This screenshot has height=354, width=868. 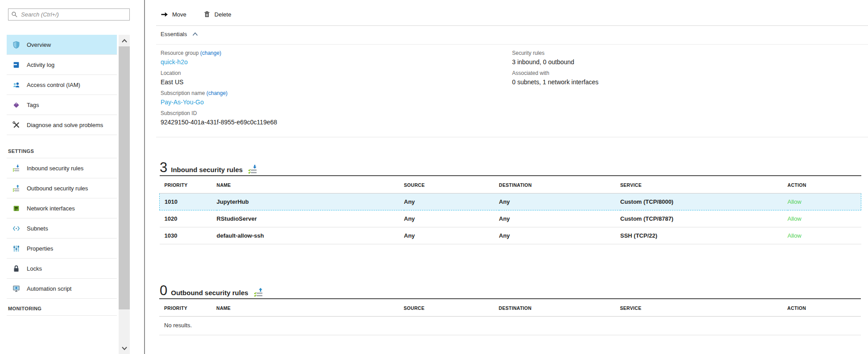 I want to click on sidebar-item-network-interfaces: Network interfaces, so click(x=62, y=209).